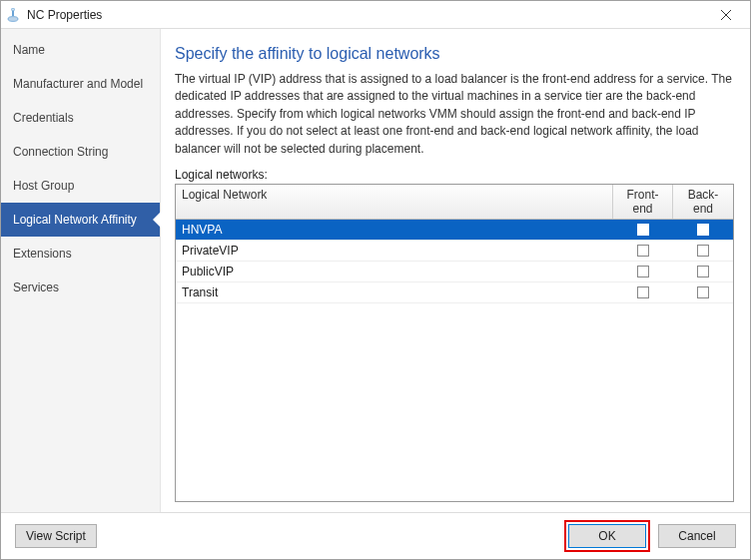  What do you see at coordinates (607, 536) in the screenshot?
I see `ok-button: OK` at bounding box center [607, 536].